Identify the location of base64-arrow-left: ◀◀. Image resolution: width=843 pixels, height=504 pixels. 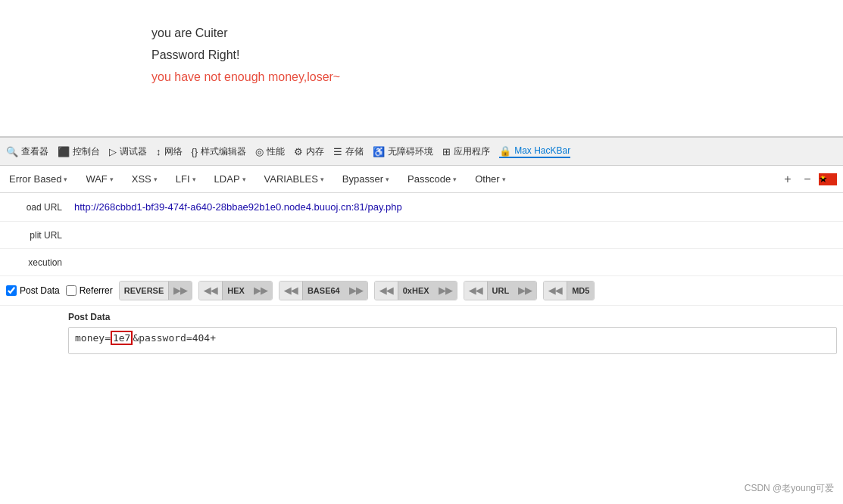
(291, 291).